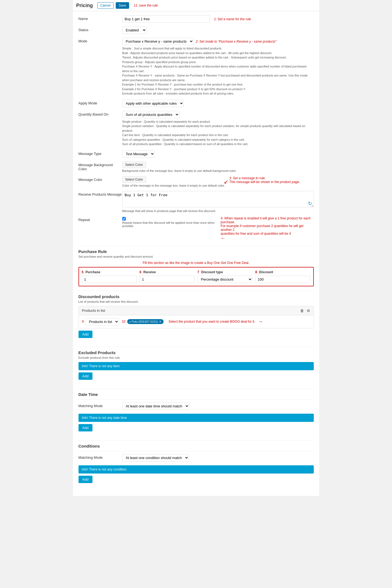 The width and height of the screenshot is (392, 588). Describe the element at coordinates (100, 457) in the screenshot. I see `conditions-matching-label: Matching Mode` at that location.